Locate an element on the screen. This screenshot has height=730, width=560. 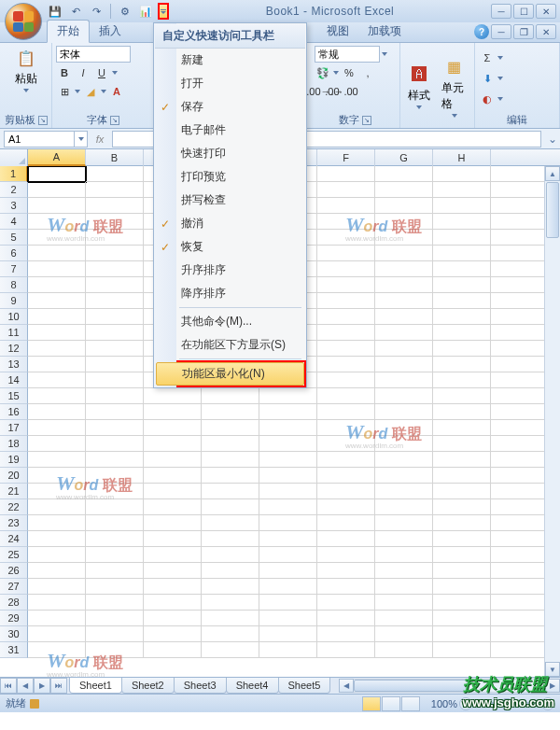
number-dialog-launcher: ↘ is located at coordinates (367, 120).